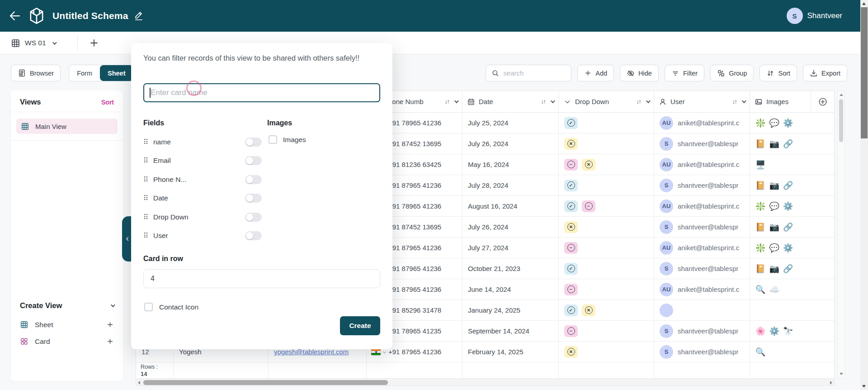 The image size is (868, 390). I want to click on search-box, so click(528, 73).